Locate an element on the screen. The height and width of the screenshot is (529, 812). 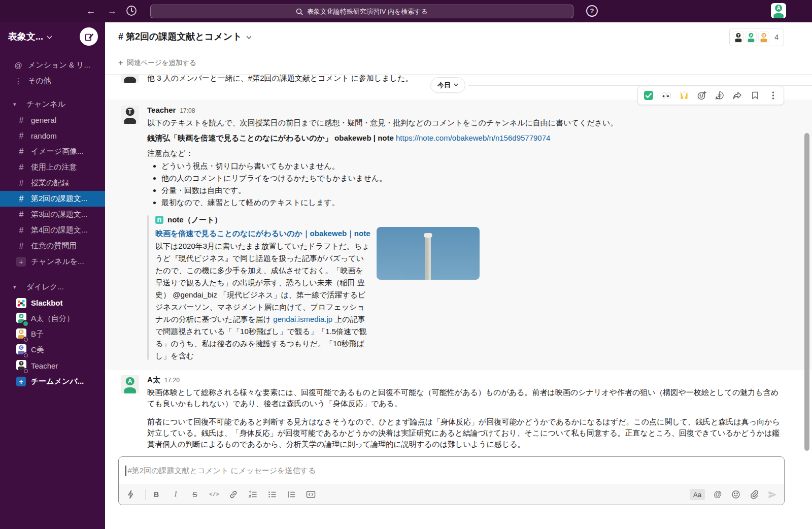
inline-code-button: </> is located at coordinates (214, 494).